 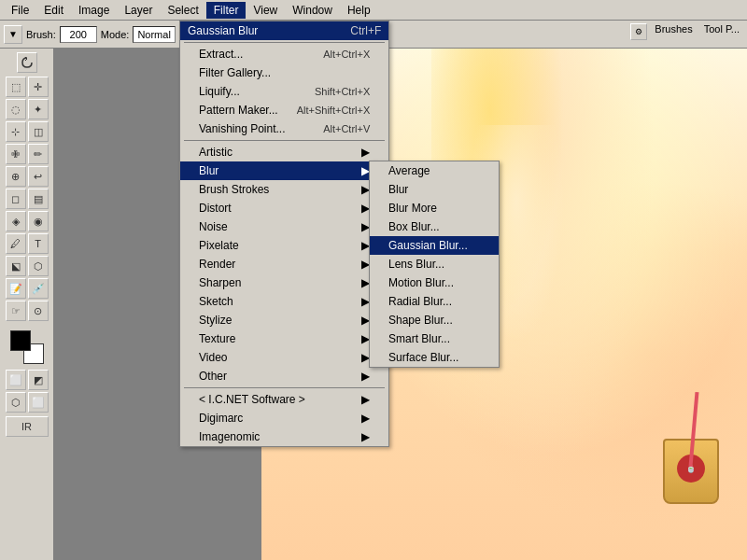 I want to click on mode-value: Normal, so click(x=153, y=35).